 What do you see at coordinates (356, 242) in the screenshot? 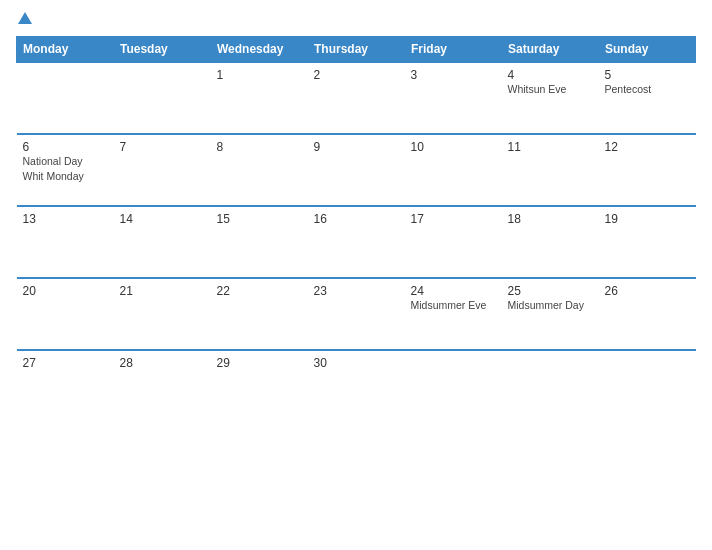
I see `calendar-cell: 16` at bounding box center [356, 242].